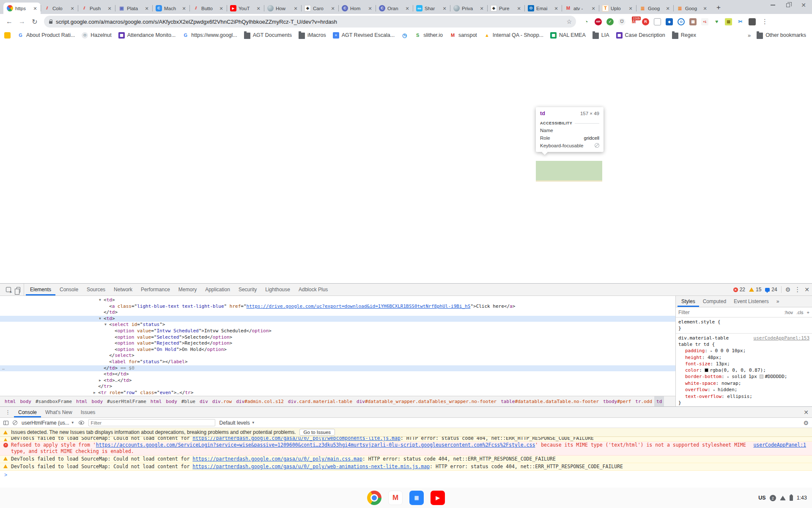 This screenshot has height=508, width=812. Describe the element at coordinates (406, 449) in the screenshot. I see `console-message: ✕userCodeAppPanel:1Refused to apply styl…` at that location.